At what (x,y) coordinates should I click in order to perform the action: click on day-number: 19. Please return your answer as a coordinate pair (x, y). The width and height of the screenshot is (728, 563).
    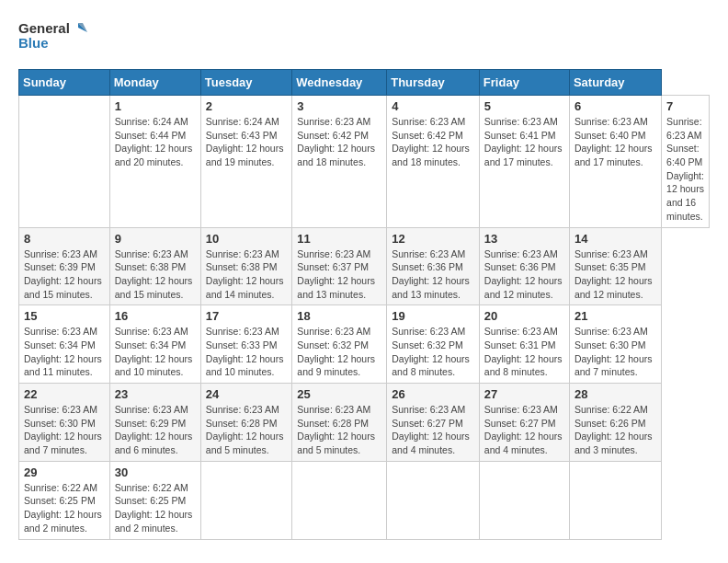
    Looking at the image, I should click on (433, 316).